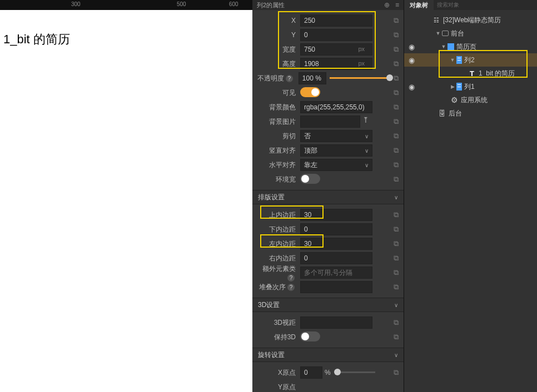 Image resolution: width=537 pixels, height=392 pixels. I want to click on ruler-tick: 500, so click(181, 4).